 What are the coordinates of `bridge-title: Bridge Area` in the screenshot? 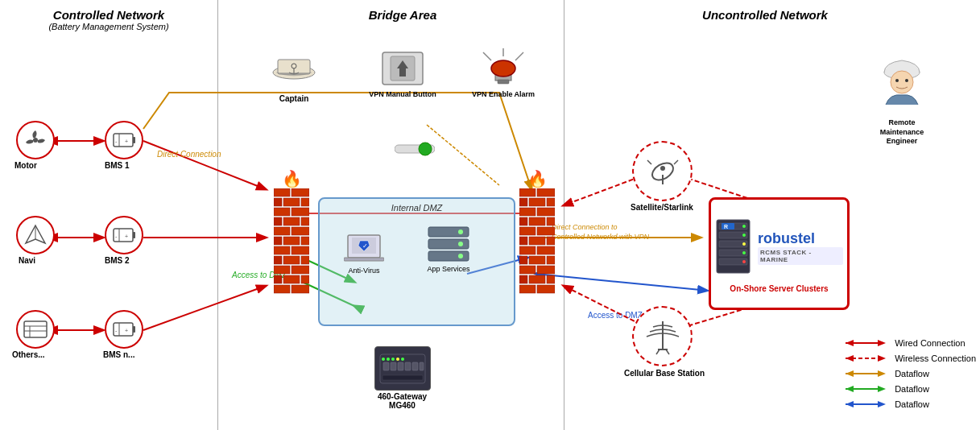 It's located at (403, 14).